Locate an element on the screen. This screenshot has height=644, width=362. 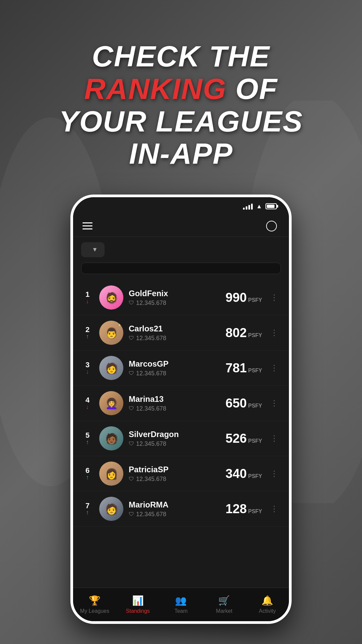
player-info: MarioRMA 🛡 12.345.678 is located at coordinates (174, 509).